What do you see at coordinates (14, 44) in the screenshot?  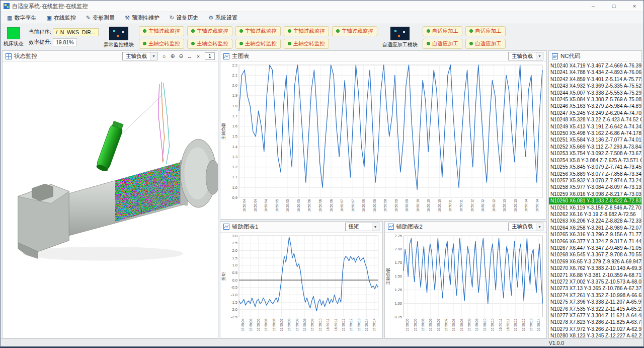 I see `machine-status-label: 机床状态` at bounding box center [14, 44].